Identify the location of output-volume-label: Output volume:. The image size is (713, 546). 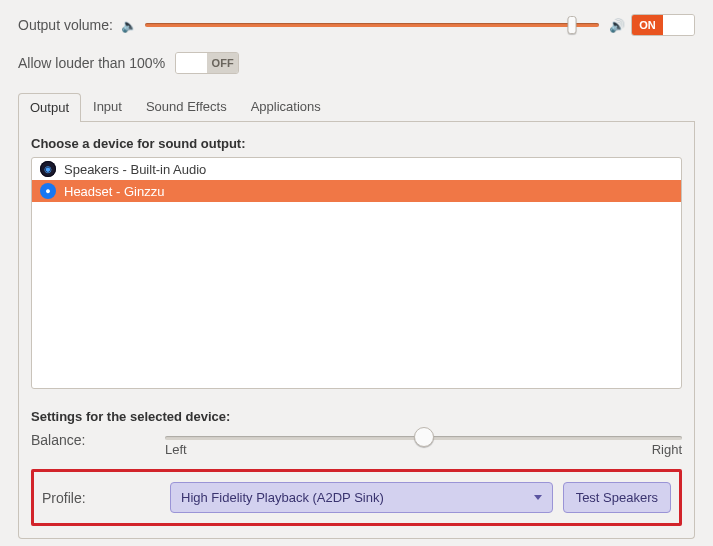
(66, 25).